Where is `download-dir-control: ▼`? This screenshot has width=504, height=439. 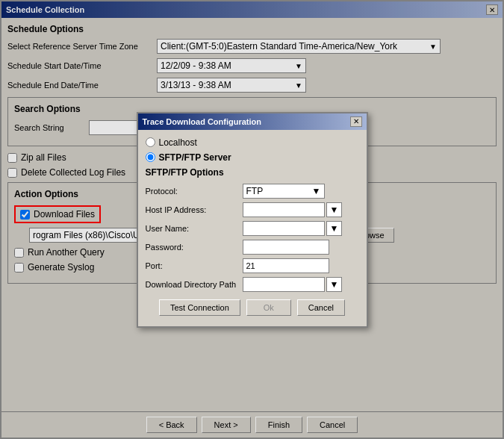
download-dir-control: ▼ is located at coordinates (293, 284).